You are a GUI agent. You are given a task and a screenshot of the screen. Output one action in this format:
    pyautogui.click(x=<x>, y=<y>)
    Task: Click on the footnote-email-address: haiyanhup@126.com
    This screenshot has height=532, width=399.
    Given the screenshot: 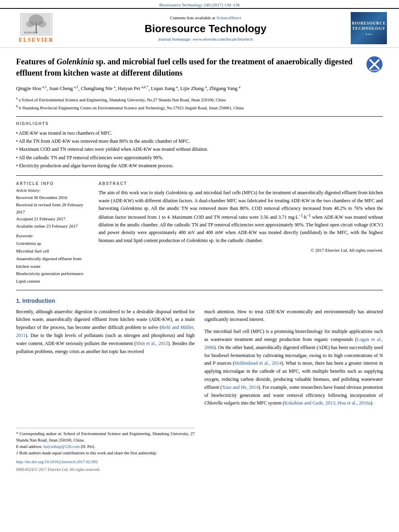 What is the action you would take?
    pyautogui.click(x=62, y=446)
    